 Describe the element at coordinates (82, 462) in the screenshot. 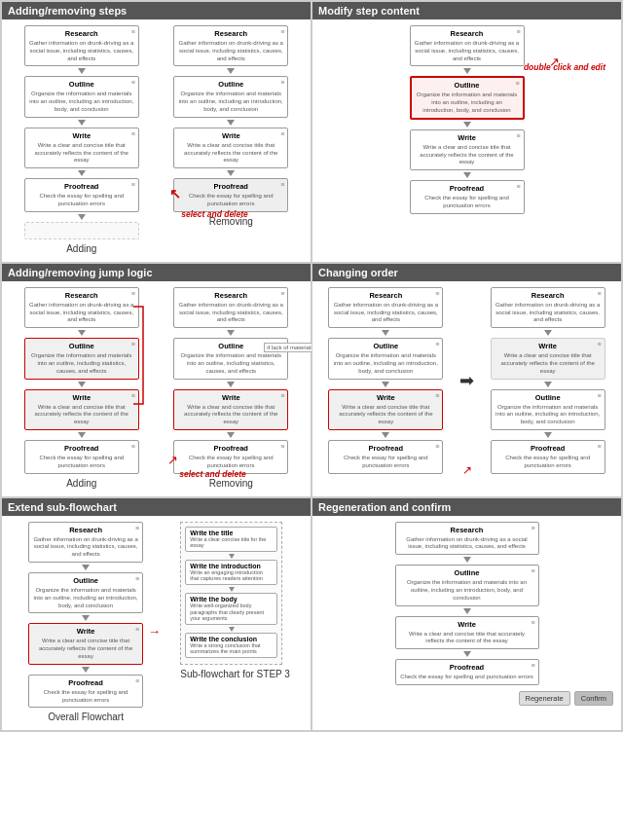

I see `node-desc-proofread-ja: Check the essay for spelling and punctua…` at that location.